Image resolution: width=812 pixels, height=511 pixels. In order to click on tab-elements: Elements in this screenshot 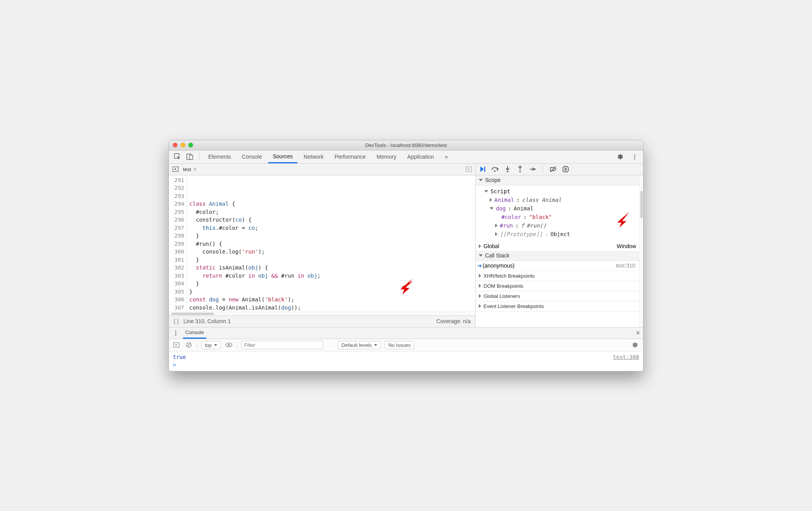, I will do `click(220, 157)`.